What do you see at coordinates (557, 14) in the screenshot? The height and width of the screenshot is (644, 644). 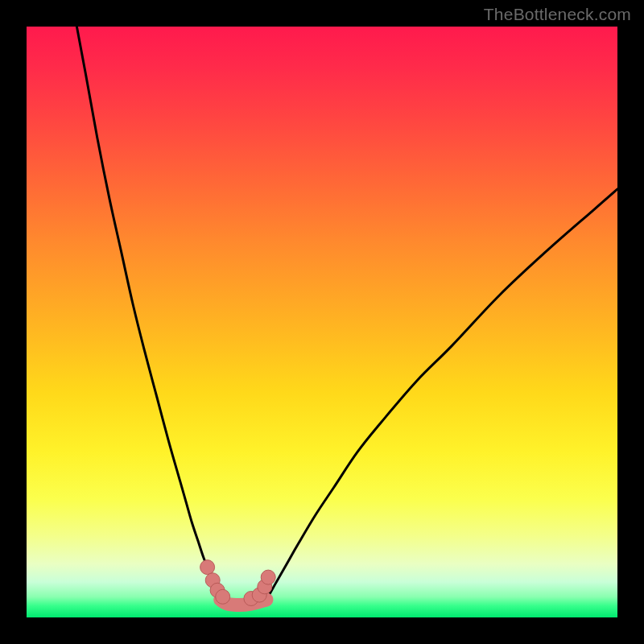 I see `watermark-text: TheBottleneck.com` at bounding box center [557, 14].